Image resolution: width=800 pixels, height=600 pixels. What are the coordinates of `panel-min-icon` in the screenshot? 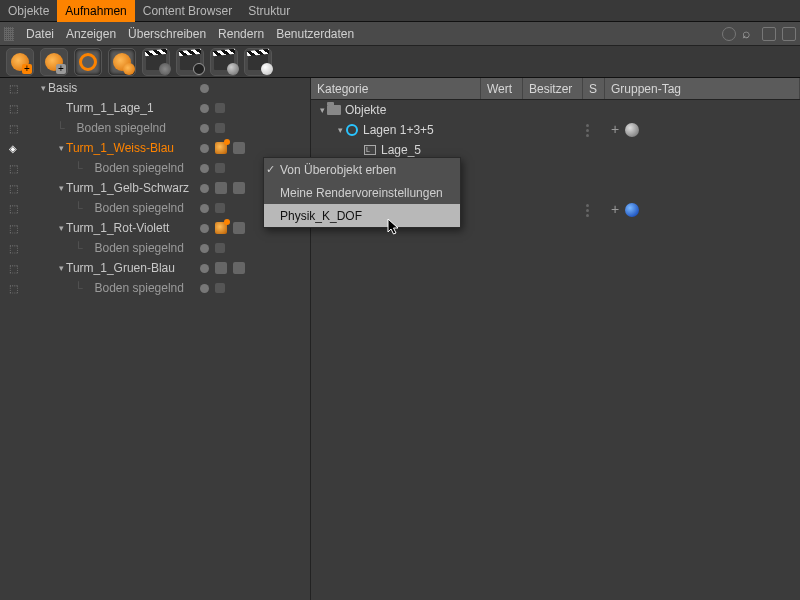 It's located at (769, 34).